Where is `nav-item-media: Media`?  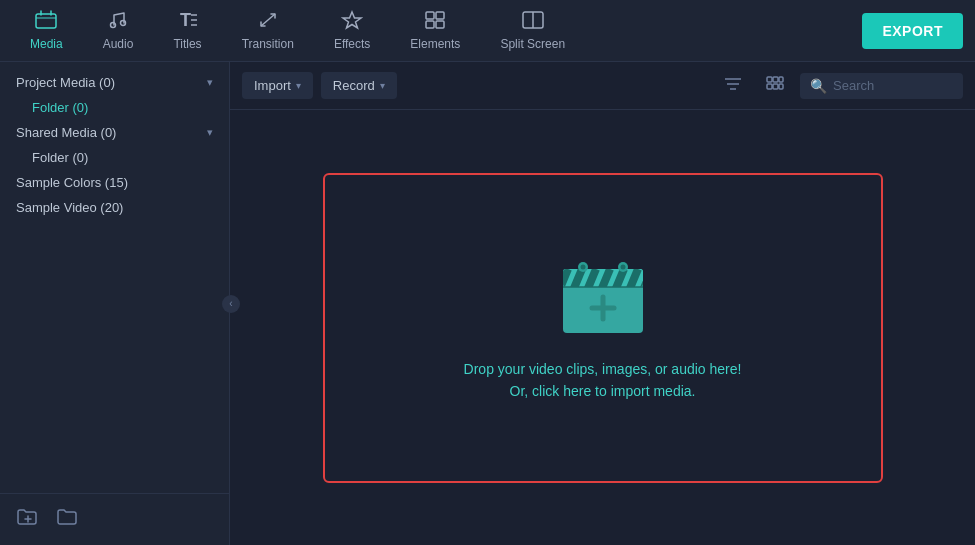 nav-item-media: Media is located at coordinates (46, 30).